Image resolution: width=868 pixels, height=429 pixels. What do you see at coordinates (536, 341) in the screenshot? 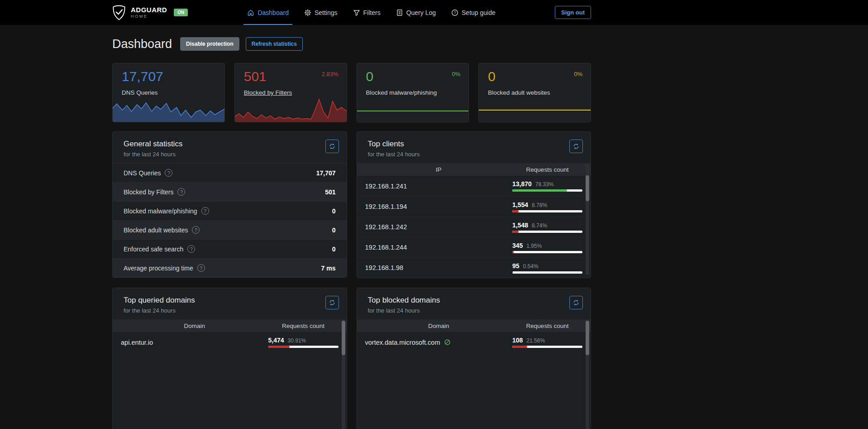
I see `request-percent: 21.56%` at bounding box center [536, 341].